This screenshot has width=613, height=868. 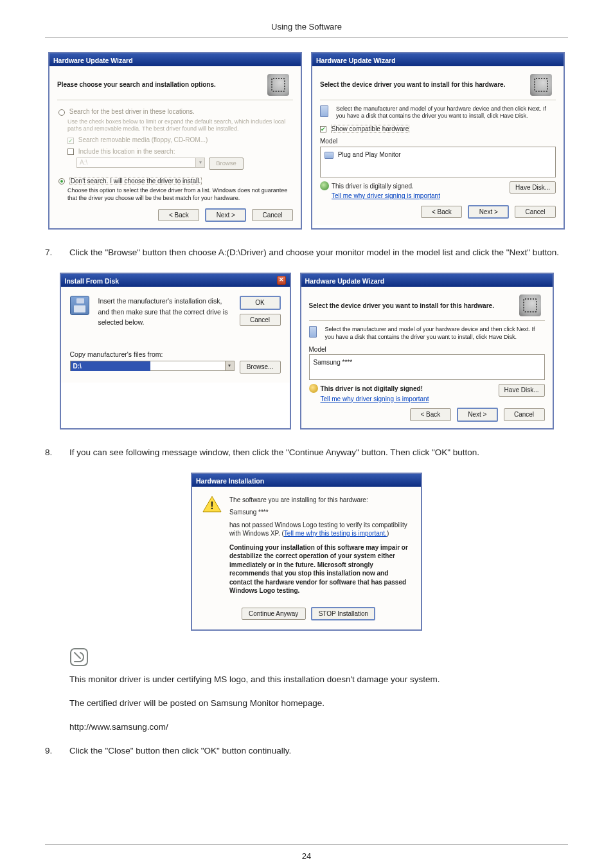 I want to click on browse-button: Browse..., so click(x=260, y=367).